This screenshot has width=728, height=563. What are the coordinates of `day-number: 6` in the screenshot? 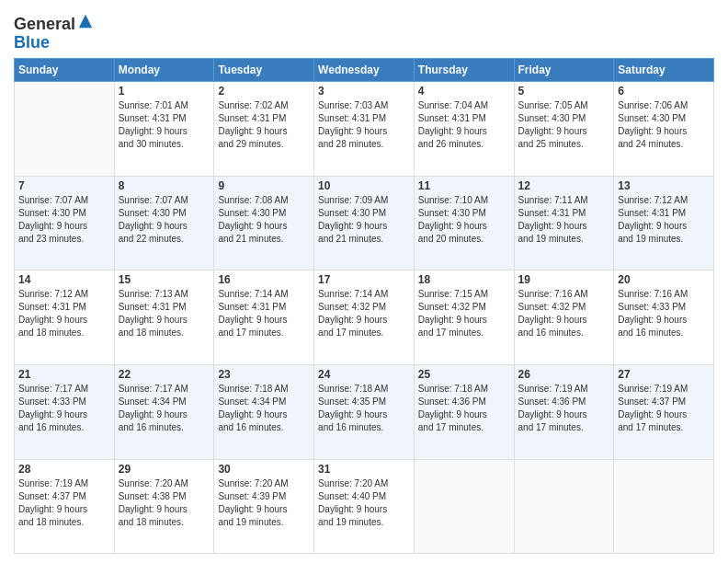 It's located at (664, 91).